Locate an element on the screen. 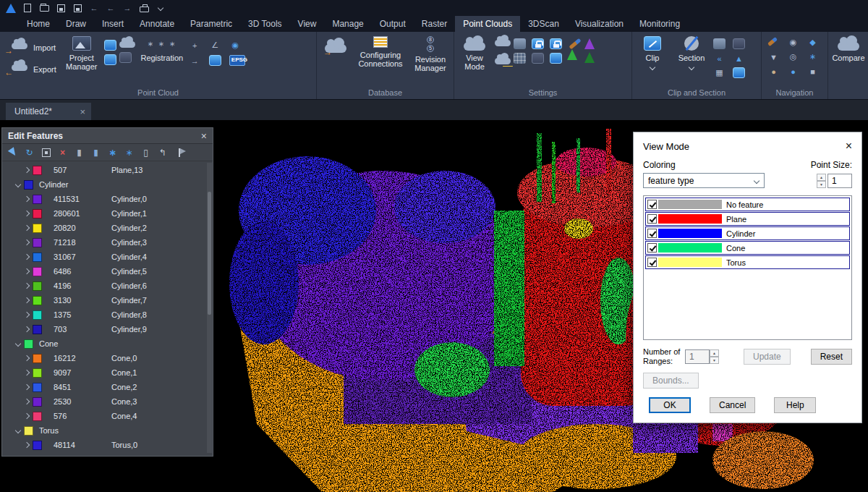 The height and width of the screenshot is (492, 868). transform-arrow-icon: → is located at coordinates (195, 61).